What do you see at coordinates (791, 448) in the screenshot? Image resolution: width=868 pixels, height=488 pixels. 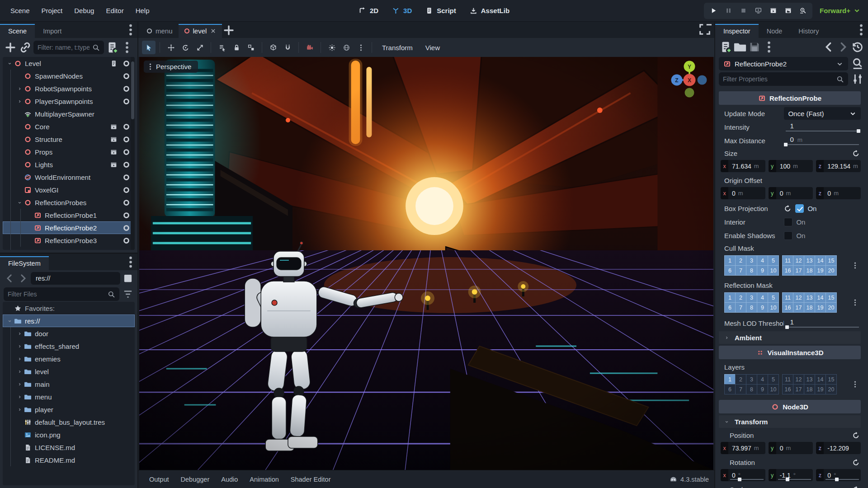 I see `axis-y-field: y0m` at bounding box center [791, 448].